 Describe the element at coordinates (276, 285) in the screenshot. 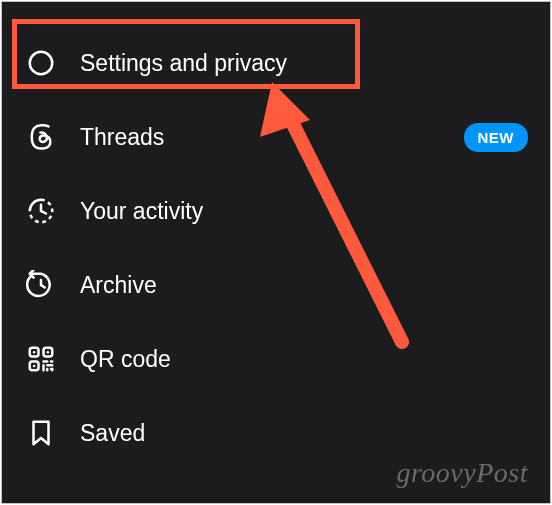

I see `menu-item-archive: Archive` at that location.